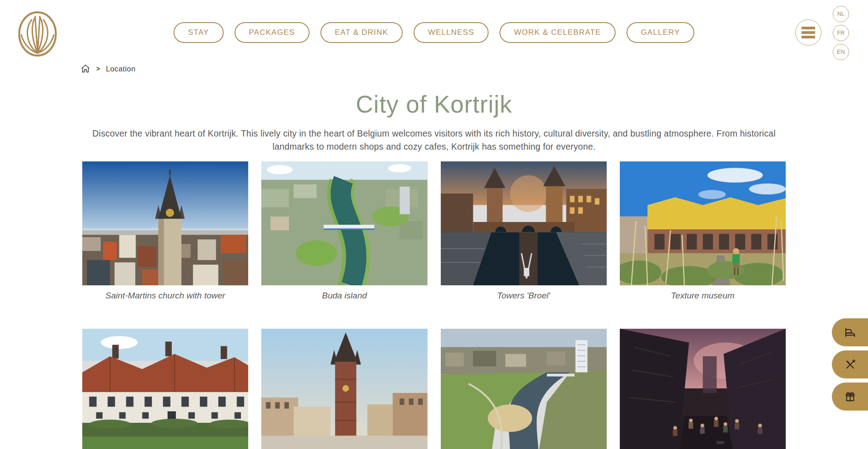 Image resolution: width=868 pixels, height=449 pixels. What do you see at coordinates (524, 389) in the screenshot?
I see `gallery-image-river-bend-park` at bounding box center [524, 389].